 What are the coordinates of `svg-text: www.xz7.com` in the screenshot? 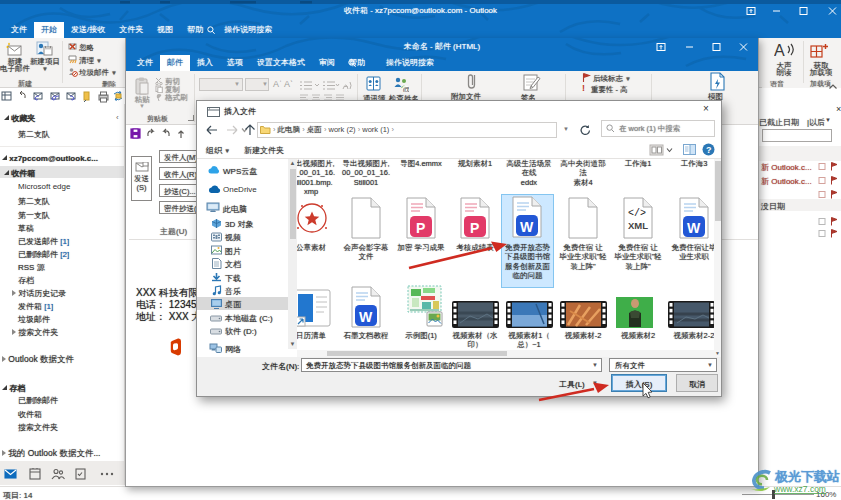 It's located at (800, 489).